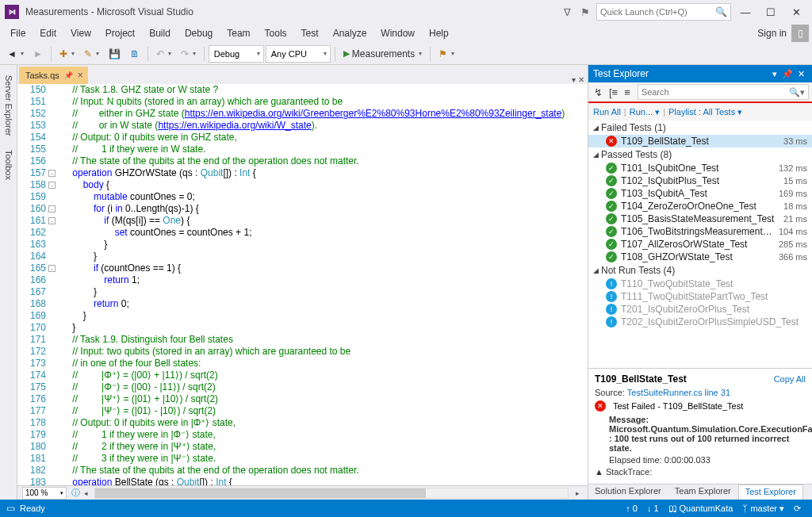  What do you see at coordinates (382, 54) in the screenshot?
I see `start-button: ▶Measurements` at bounding box center [382, 54].